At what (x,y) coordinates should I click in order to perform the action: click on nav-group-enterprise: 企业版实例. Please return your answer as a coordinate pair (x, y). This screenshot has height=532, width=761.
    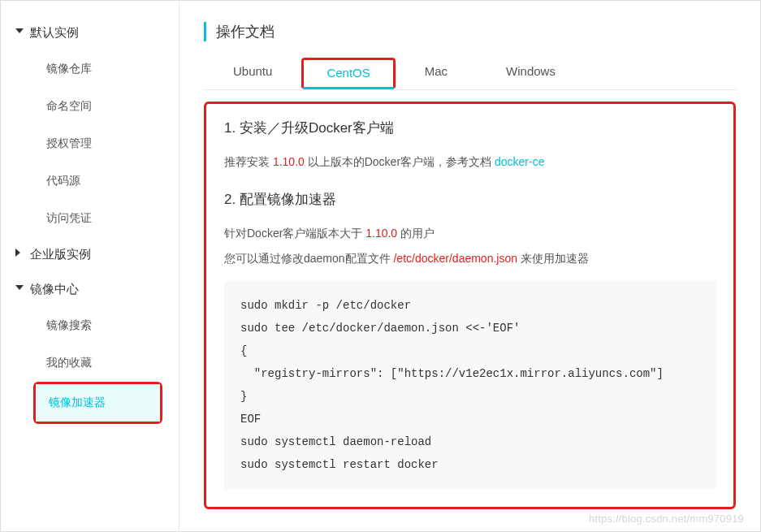
    Looking at the image, I should click on (89, 255).